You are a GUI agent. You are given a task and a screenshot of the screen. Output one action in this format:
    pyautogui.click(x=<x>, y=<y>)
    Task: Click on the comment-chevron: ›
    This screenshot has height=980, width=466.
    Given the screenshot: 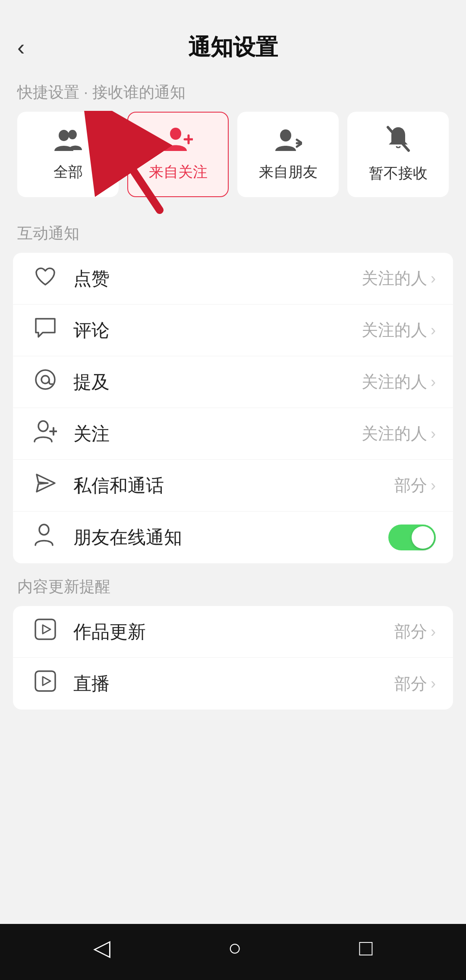 What is the action you would take?
    pyautogui.click(x=433, y=330)
    